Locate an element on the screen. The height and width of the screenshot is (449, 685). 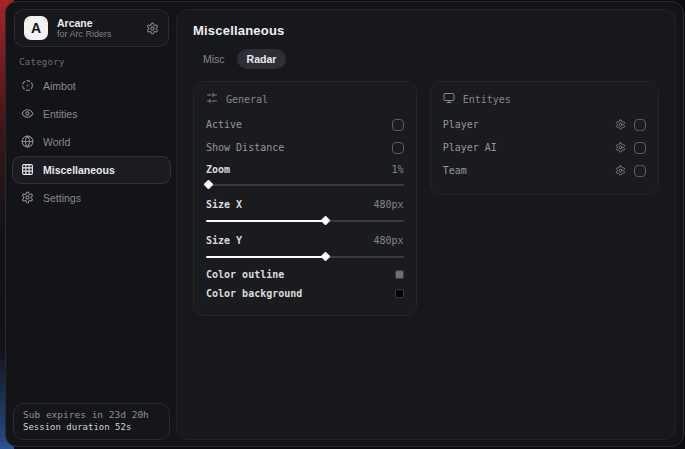
entity-row-player: Player is located at coordinates (544, 124).